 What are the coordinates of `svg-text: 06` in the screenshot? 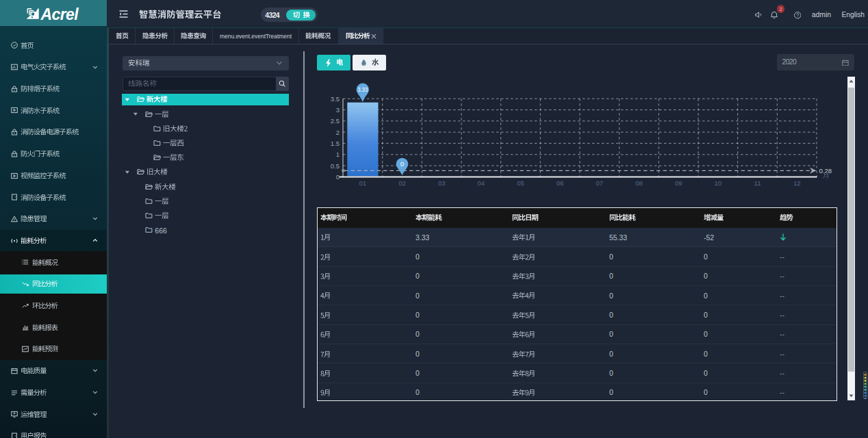 It's located at (560, 183).